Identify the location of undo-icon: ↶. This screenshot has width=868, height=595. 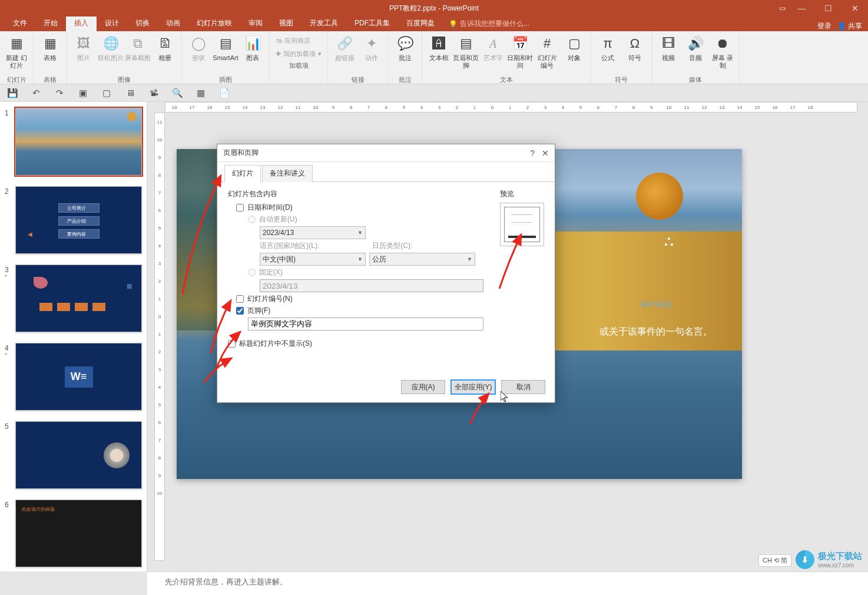
(36, 93).